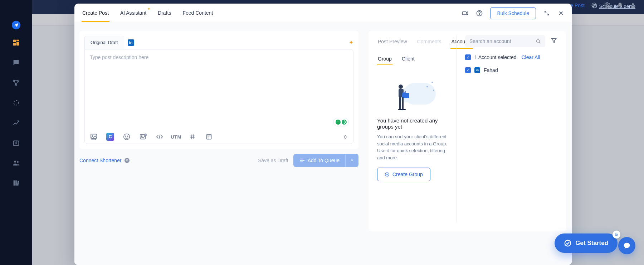  Describe the element at coordinates (209, 137) in the screenshot. I see `template-icon` at that location.